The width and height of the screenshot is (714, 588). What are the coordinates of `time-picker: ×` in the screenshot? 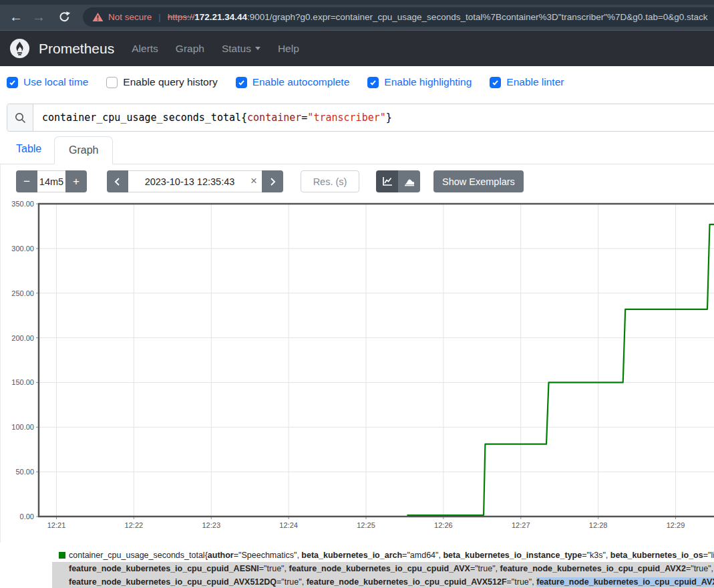 It's located at (195, 182).